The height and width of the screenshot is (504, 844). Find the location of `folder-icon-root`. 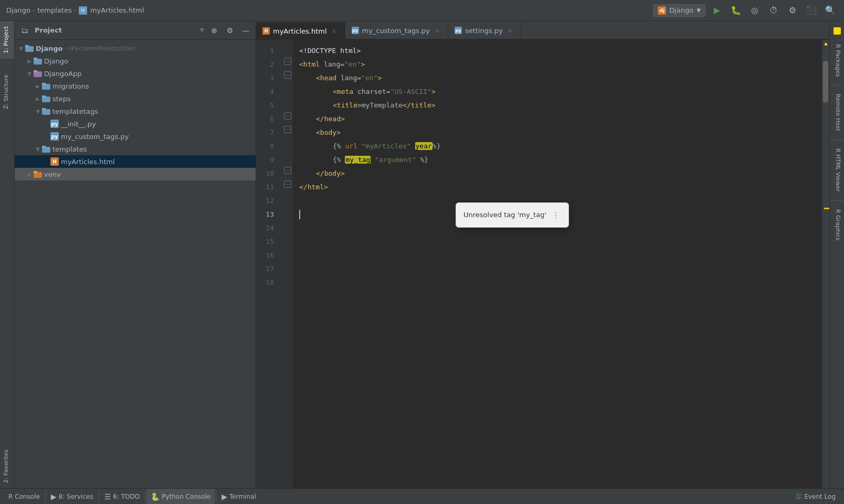

folder-icon-root is located at coordinates (29, 48).